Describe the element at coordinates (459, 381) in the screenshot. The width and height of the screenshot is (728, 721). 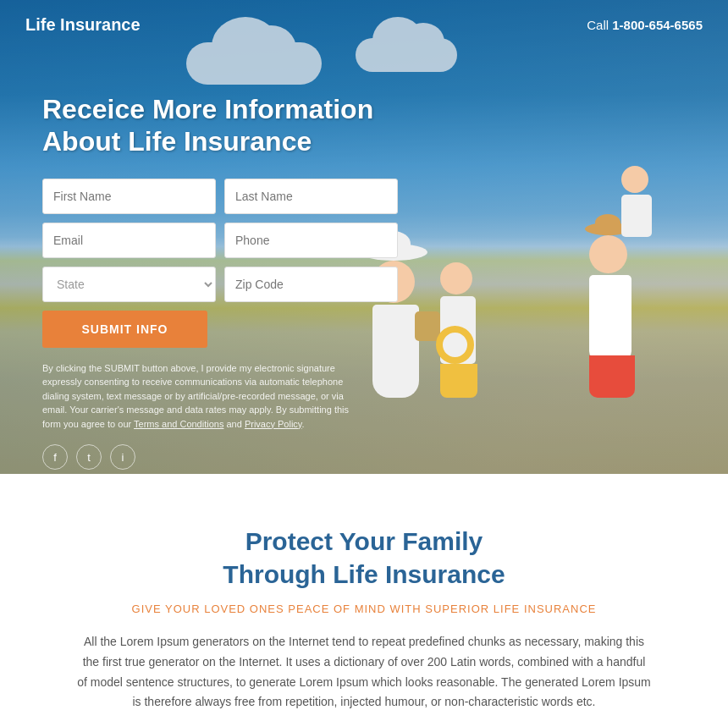
I see `boy-shorts` at that location.